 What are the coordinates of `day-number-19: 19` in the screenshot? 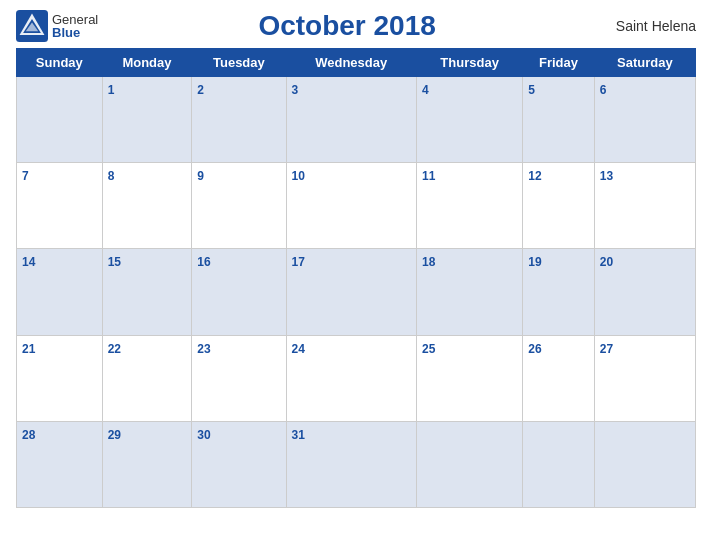 It's located at (534, 262).